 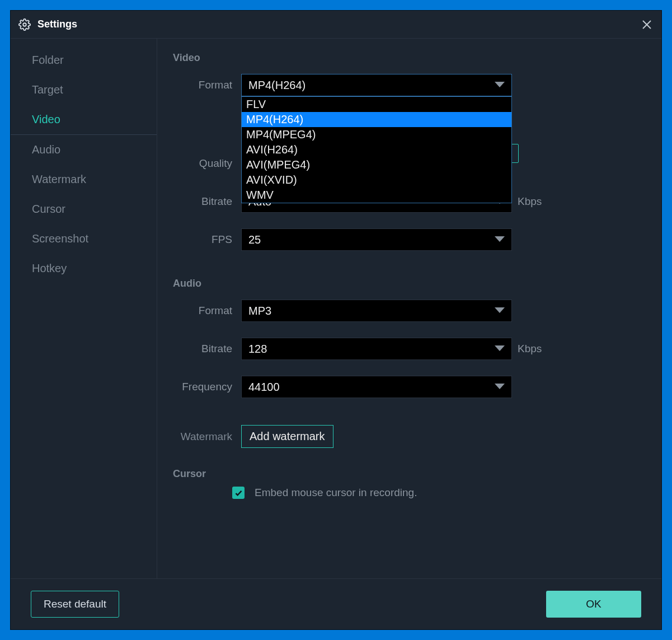 What do you see at coordinates (84, 90) in the screenshot?
I see `sidebar-item-target: Target` at bounding box center [84, 90].